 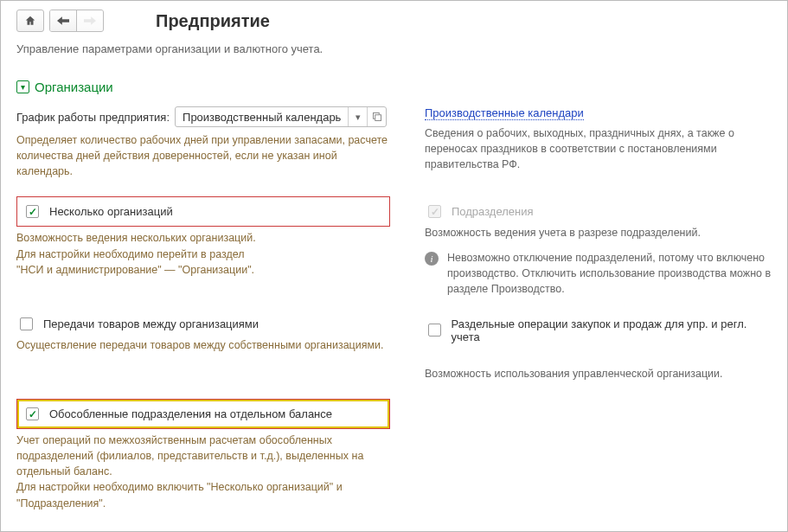 What do you see at coordinates (394, 21) in the screenshot?
I see `toolbar: Предприятие` at bounding box center [394, 21].